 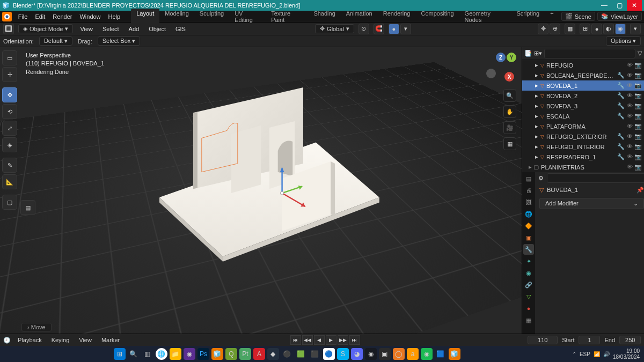 I want to click on jump-end-icon: ⏭, so click(x=355, y=340).